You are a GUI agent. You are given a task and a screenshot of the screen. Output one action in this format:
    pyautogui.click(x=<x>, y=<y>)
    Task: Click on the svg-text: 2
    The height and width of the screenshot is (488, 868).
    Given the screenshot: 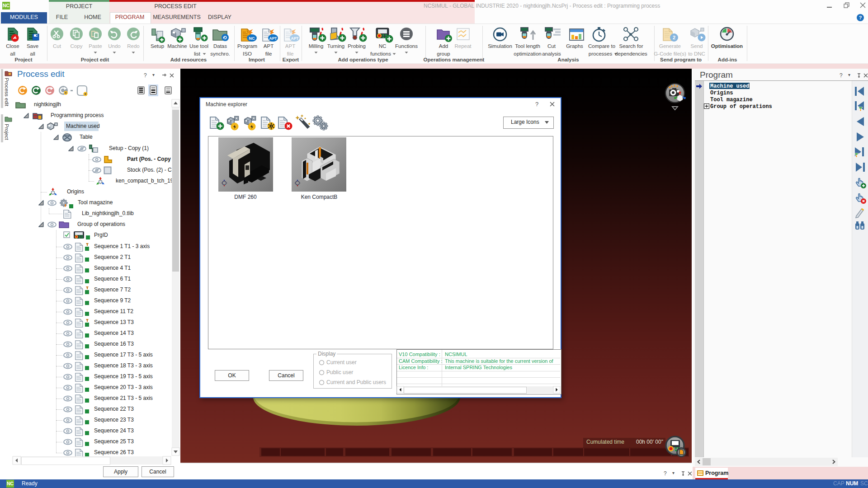 What is the action you would take?
    pyautogui.click(x=674, y=38)
    